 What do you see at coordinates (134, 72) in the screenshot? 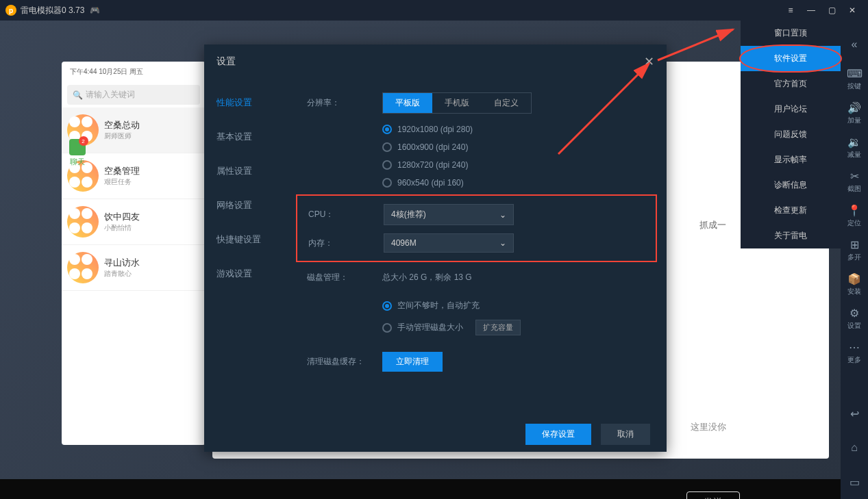
I see `chat-time: 下午4:44 10月25日 周五` at bounding box center [134, 72].